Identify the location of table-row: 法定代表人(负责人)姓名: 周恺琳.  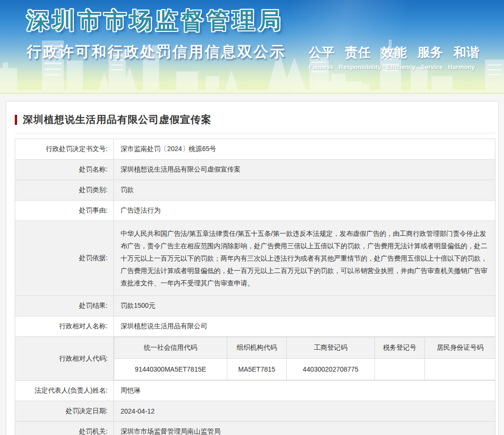
(255, 391).